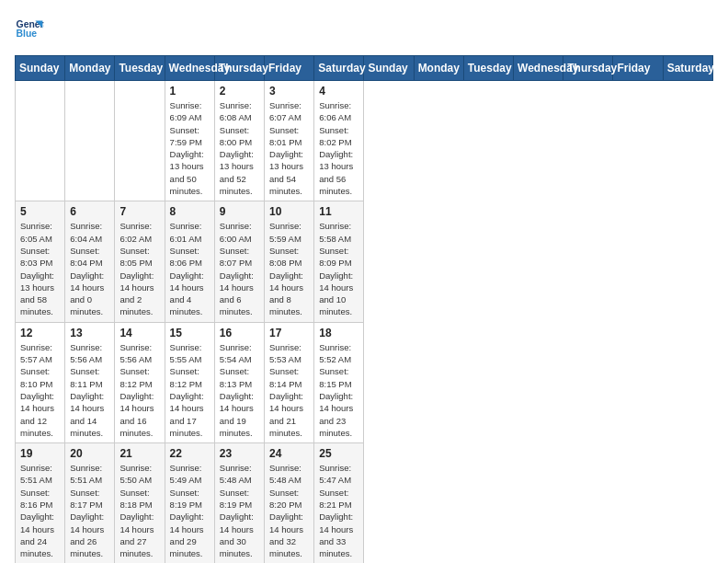  Describe the element at coordinates (289, 511) in the screenshot. I see `cell-info: Sunrise: 5:48 AM Sunset: 8:20 PM Dayligh…` at that location.